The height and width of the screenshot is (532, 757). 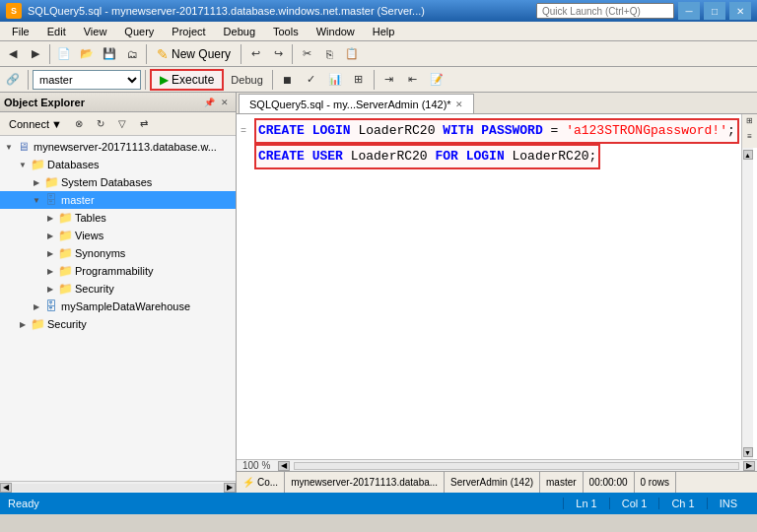 What do you see at coordinates (389, 80) in the screenshot?
I see `indent-button: ⇥` at bounding box center [389, 80].